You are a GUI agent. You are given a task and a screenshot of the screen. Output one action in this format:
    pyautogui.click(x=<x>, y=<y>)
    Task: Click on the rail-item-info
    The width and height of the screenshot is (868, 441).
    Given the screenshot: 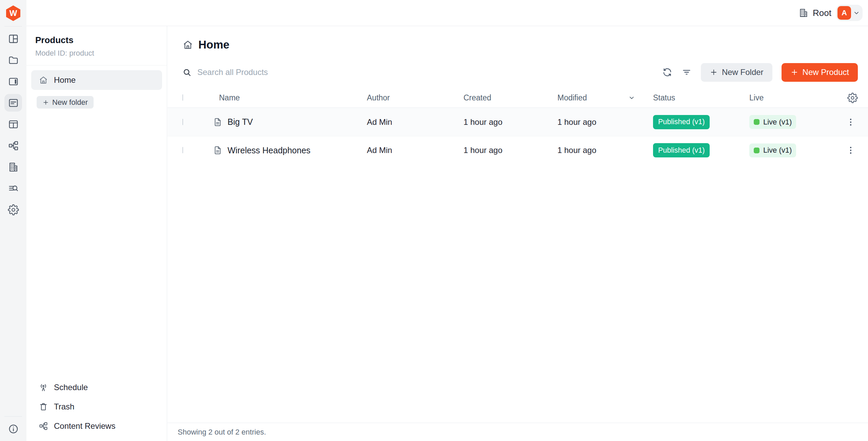 What is the action you would take?
    pyautogui.click(x=13, y=429)
    